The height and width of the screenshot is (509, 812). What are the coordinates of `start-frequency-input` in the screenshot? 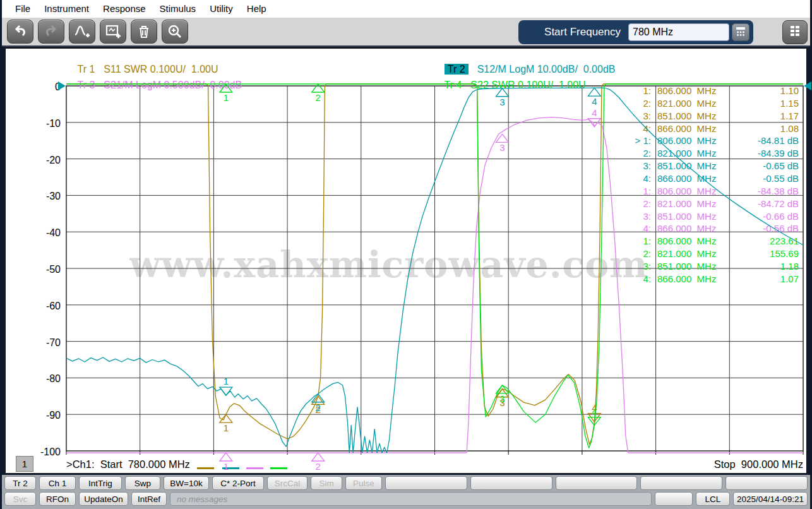 It's located at (679, 32).